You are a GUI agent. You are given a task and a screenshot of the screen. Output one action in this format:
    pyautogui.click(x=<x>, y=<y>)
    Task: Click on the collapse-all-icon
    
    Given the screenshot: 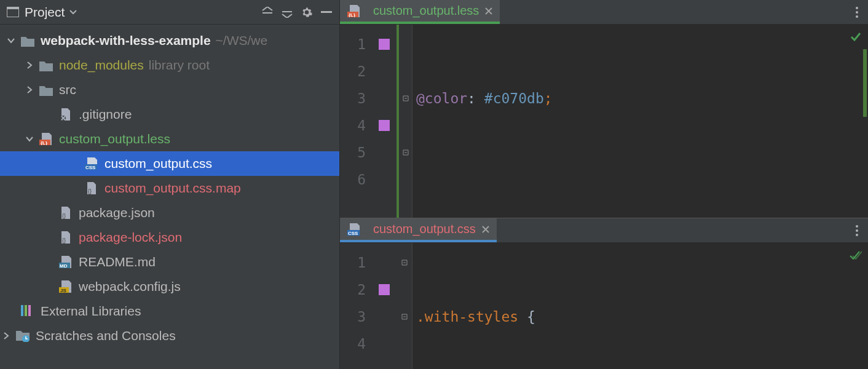 What is the action you would take?
    pyautogui.click(x=287, y=12)
    